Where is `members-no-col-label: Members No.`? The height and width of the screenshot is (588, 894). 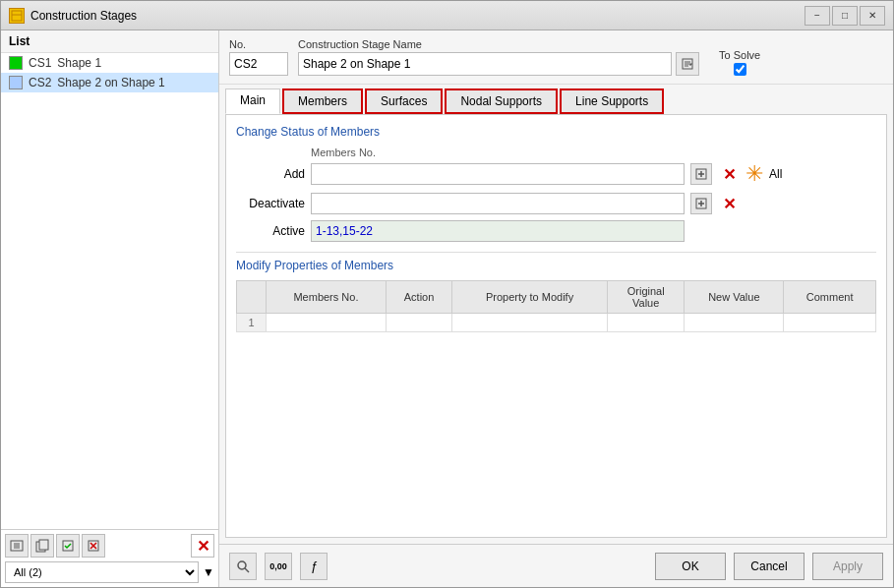
members-no-col-label: Members No. is located at coordinates (594, 152).